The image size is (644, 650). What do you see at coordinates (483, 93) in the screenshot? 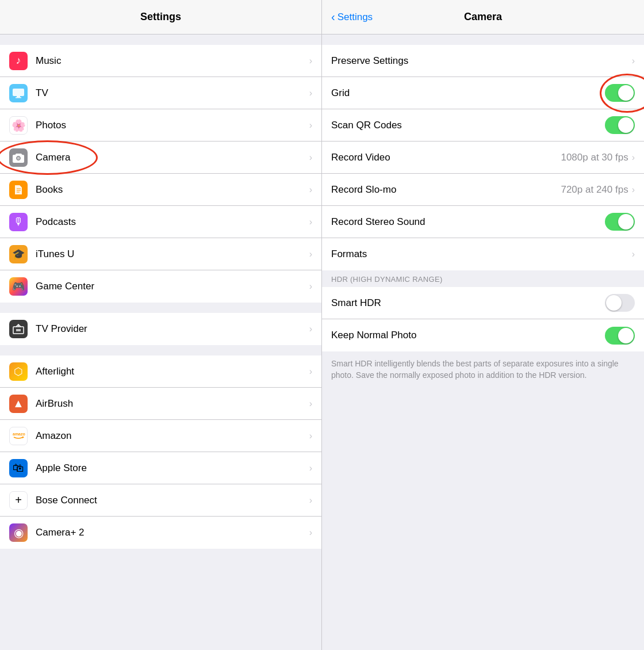
I see `grid-row: Grid` at bounding box center [483, 93].